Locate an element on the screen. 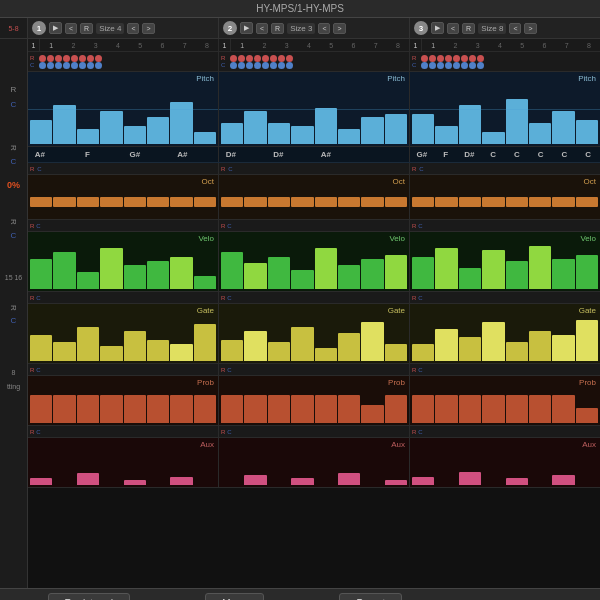  ch3-gt-btn: > is located at coordinates (530, 28).